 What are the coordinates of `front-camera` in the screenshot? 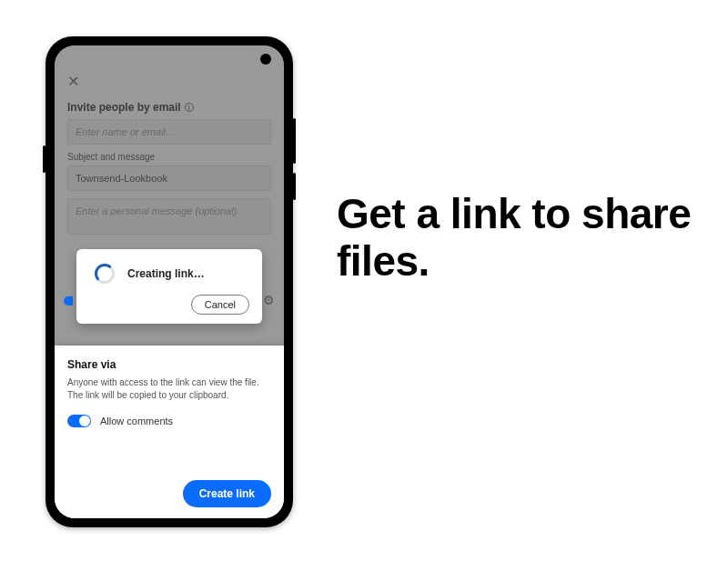 It's located at (266, 59).